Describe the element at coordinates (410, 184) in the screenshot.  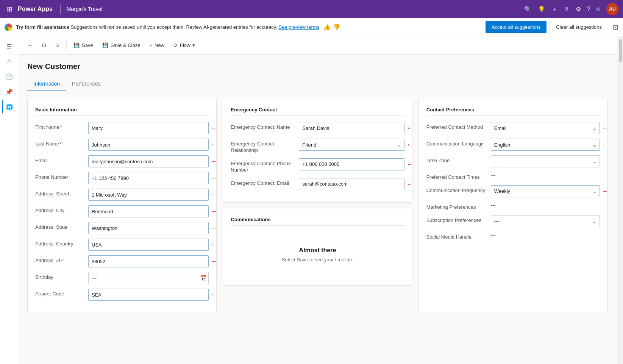
I see `ai-arrow-ec-email: ←` at that location.